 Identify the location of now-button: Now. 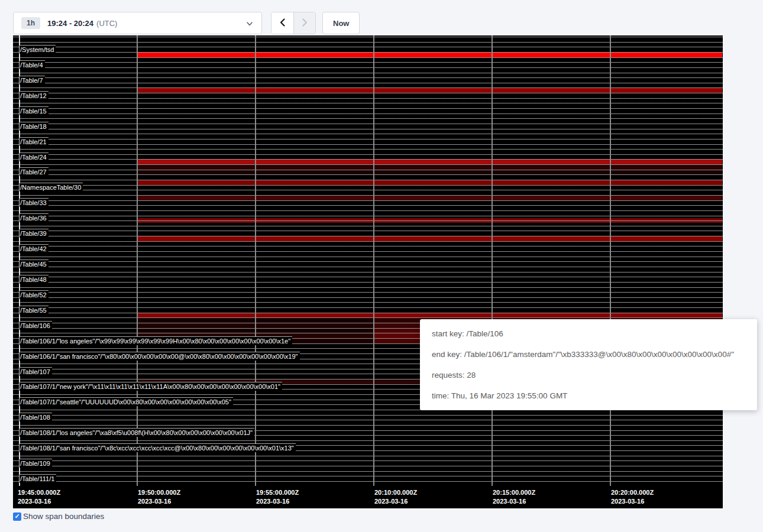
(341, 23).